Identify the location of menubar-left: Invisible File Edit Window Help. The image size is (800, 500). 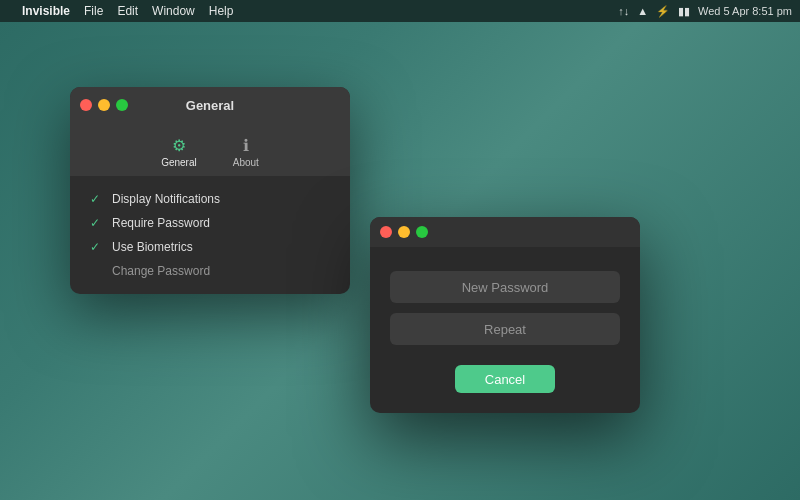
(120, 11).